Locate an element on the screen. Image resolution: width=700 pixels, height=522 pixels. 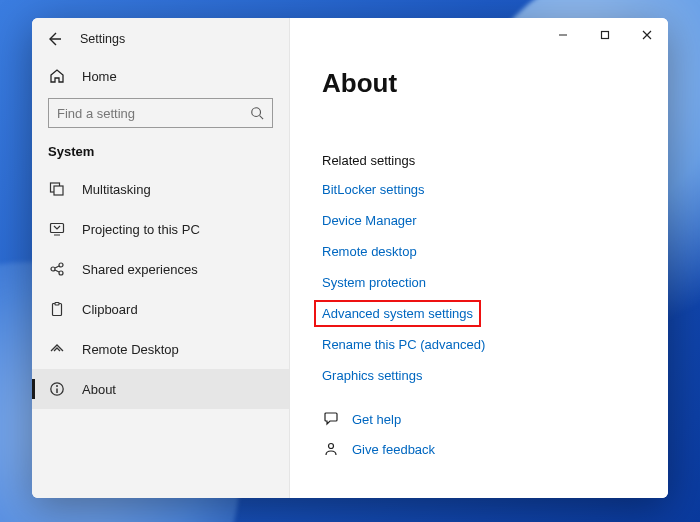
related-heading: Related settings is located at coordinates (495, 160).